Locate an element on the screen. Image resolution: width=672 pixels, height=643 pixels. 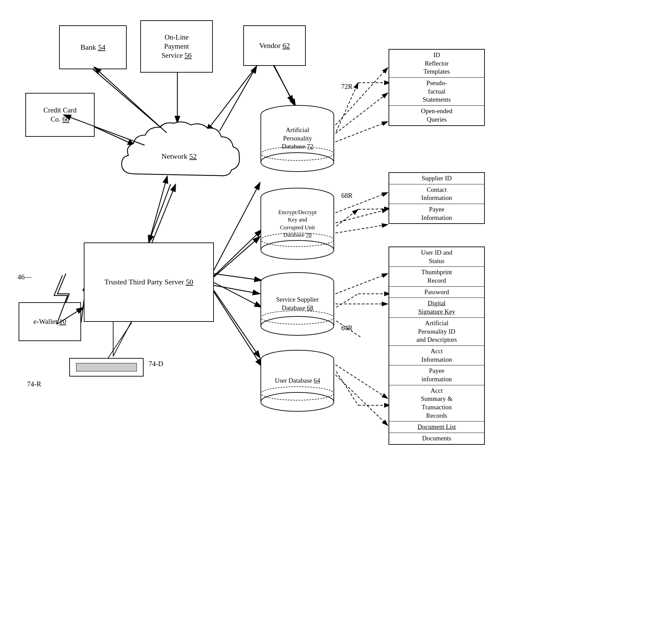
db70-record-supplier-id: Supplier ID is located at coordinates (437, 179).